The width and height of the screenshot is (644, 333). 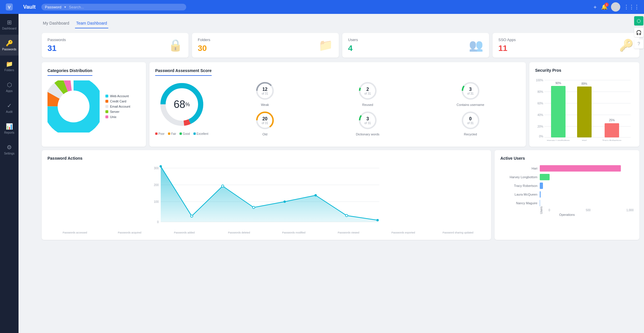 I want to click on svg-text: Tracy Robertson, so click(x=612, y=140).